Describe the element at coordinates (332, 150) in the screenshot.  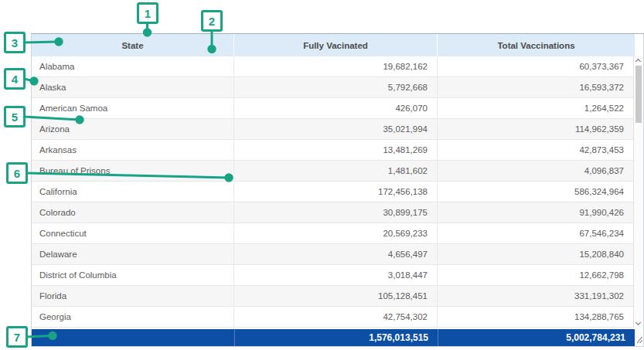
I see `table-row: Arkansas 13,481,269 42,873,453` at that location.